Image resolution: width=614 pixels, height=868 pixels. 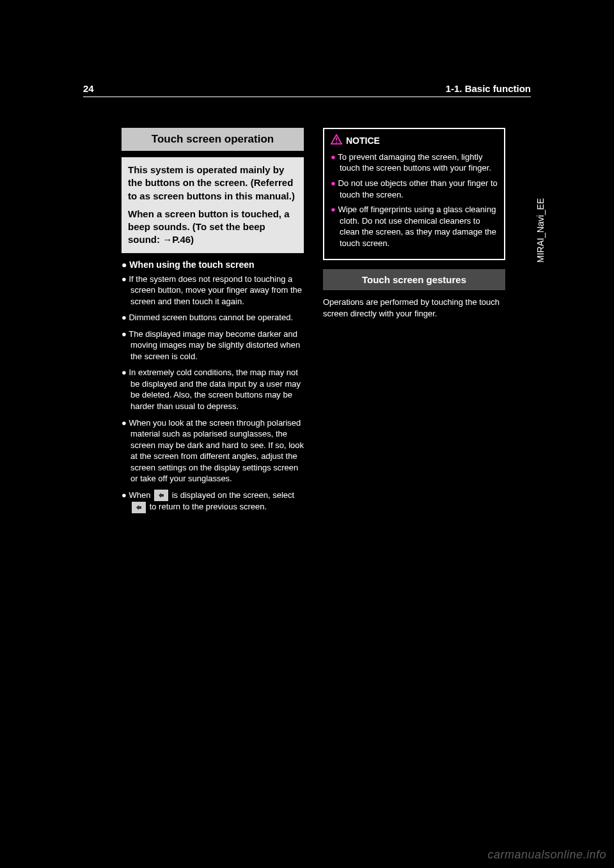 What do you see at coordinates (141, 495) in the screenshot?
I see `list-item-text: When` at bounding box center [141, 495].